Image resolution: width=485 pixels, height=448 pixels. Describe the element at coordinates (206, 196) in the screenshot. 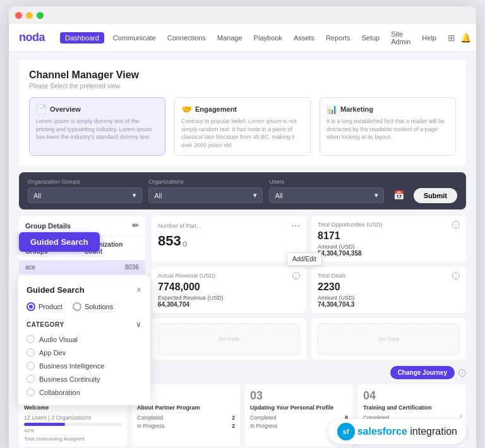

I see `filter-organizations-select: All ▾` at that location.